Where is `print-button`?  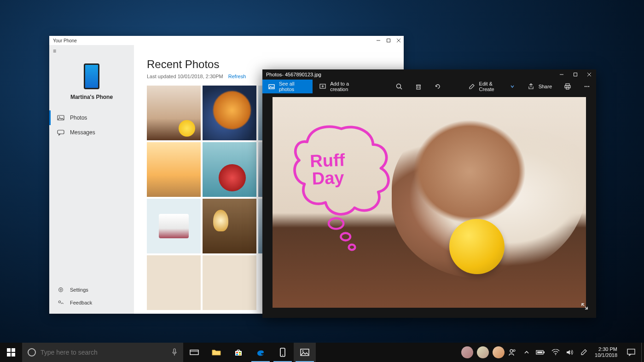 print-button is located at coordinates (568, 86).